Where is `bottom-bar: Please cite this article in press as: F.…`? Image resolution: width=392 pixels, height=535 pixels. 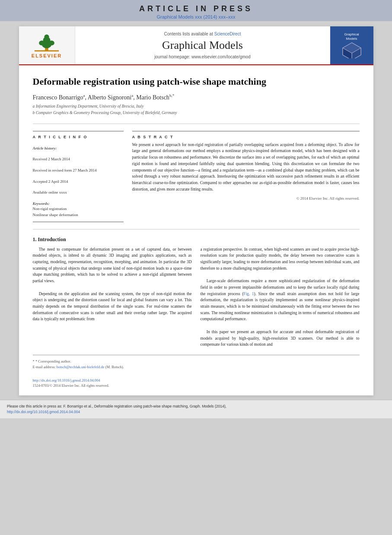
bottom-bar: Please cite this article in press as: F.… is located at coordinates (196, 409).